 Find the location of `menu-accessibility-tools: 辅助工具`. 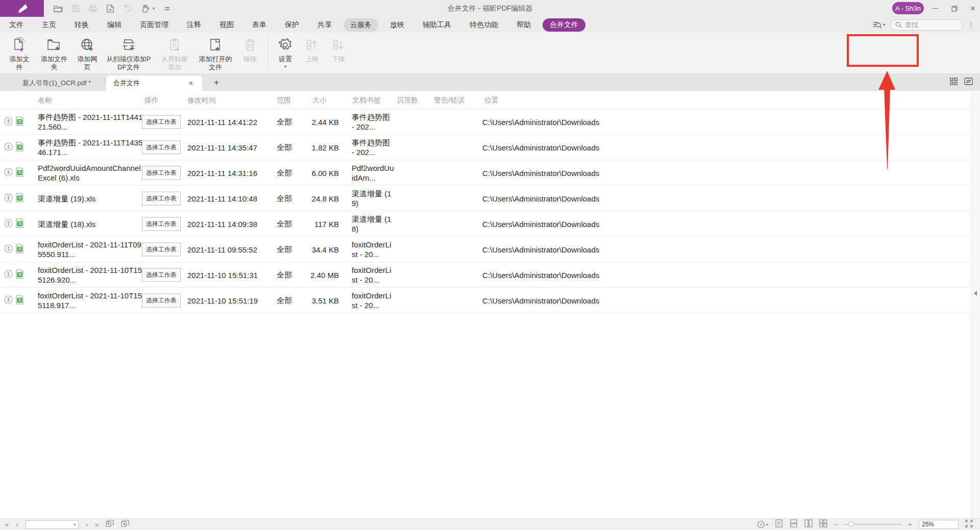

menu-accessibility-tools: 辅助工具 is located at coordinates (437, 25).